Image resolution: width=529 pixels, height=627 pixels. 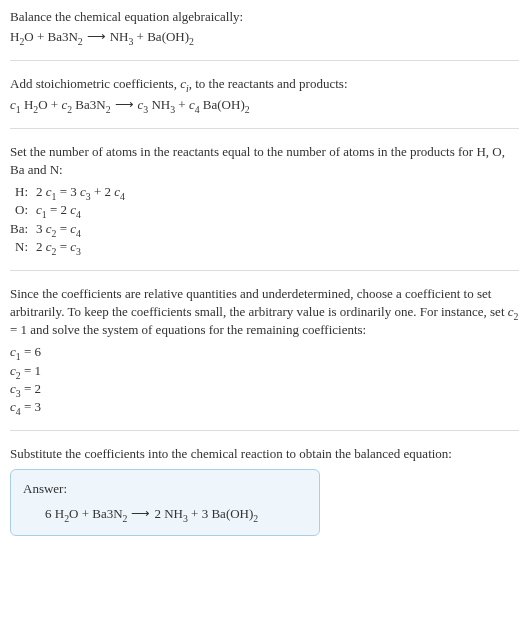 What do you see at coordinates (23, 192) in the screenshot?
I see `element-label: H:` at bounding box center [23, 192].